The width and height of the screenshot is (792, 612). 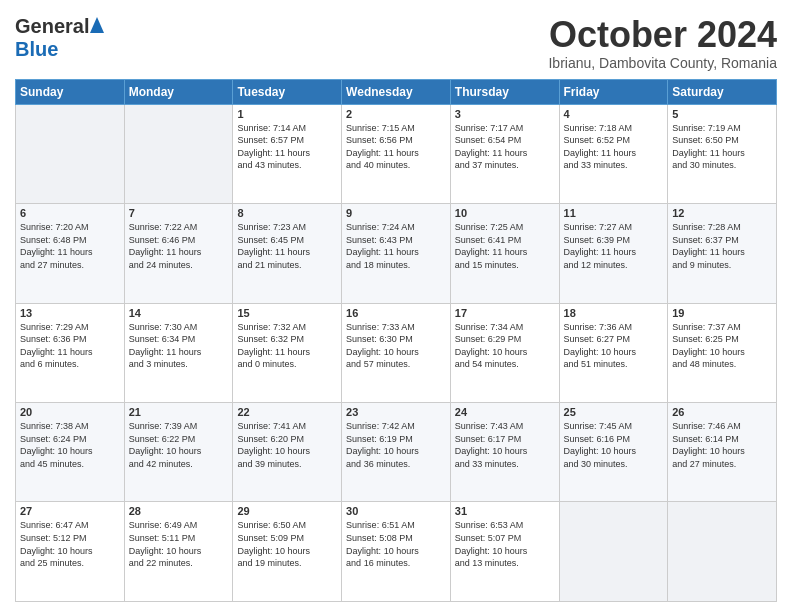 I want to click on weekday-header: Tuesday, so click(x=288, y=92).